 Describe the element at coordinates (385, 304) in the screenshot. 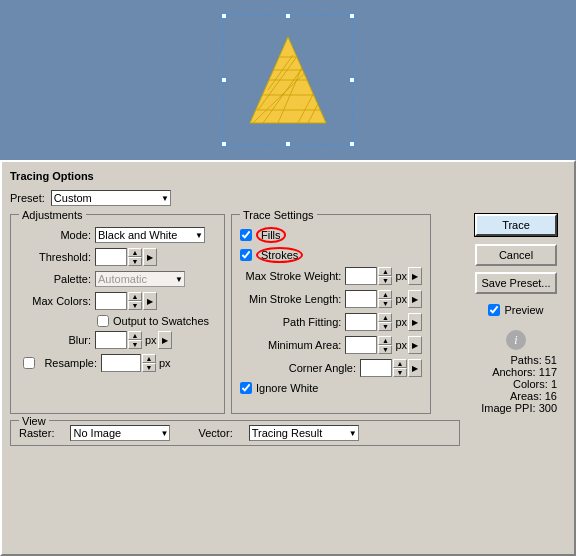

I see `min-stroke-length-down: ▼` at that location.